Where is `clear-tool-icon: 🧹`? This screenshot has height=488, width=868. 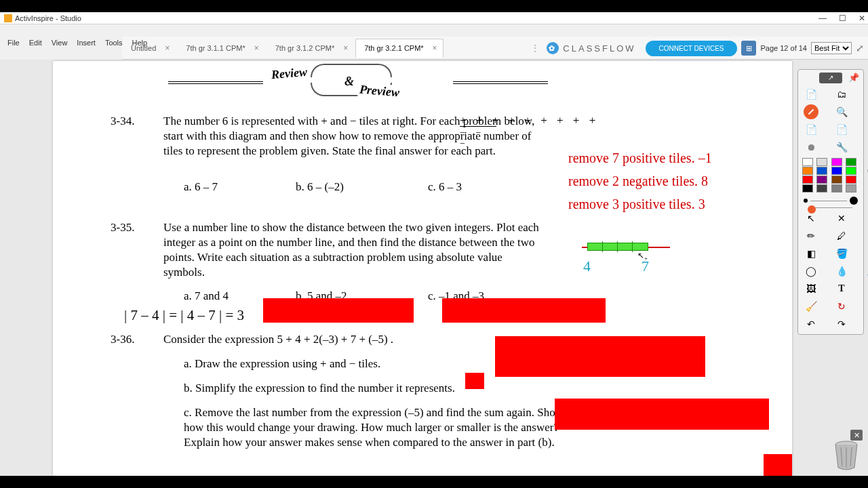
clear-tool-icon: 🧹 is located at coordinates (811, 306).